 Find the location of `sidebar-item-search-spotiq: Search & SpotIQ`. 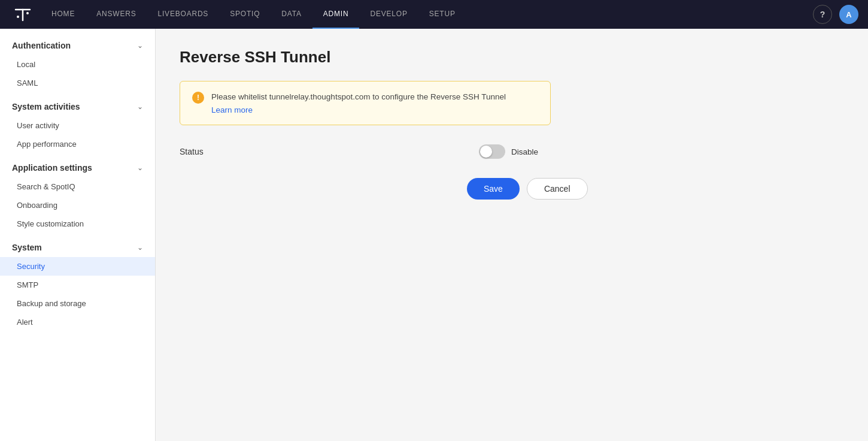

sidebar-item-search-spotiq: Search & SpotIQ is located at coordinates (78, 187).